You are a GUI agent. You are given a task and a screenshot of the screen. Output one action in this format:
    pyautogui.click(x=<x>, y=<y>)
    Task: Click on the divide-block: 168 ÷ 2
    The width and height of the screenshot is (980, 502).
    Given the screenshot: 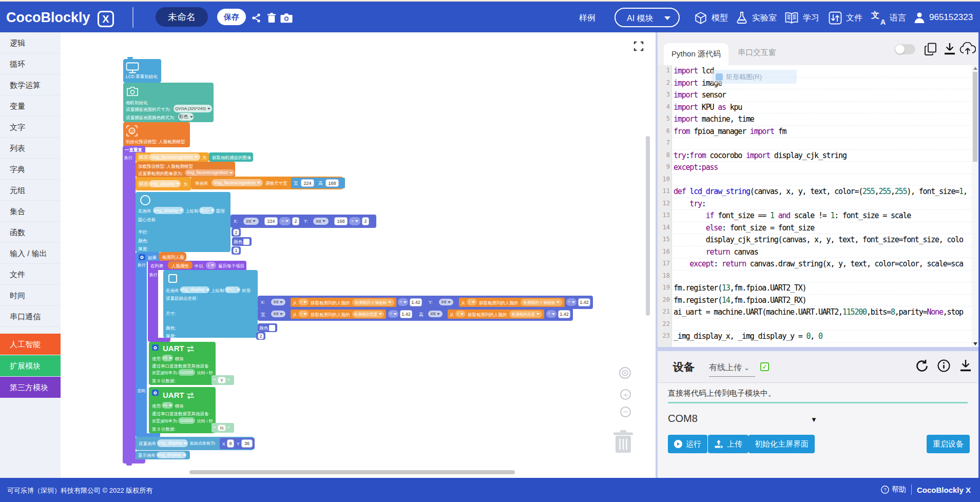 What is the action you would take?
    pyautogui.click(x=352, y=221)
    